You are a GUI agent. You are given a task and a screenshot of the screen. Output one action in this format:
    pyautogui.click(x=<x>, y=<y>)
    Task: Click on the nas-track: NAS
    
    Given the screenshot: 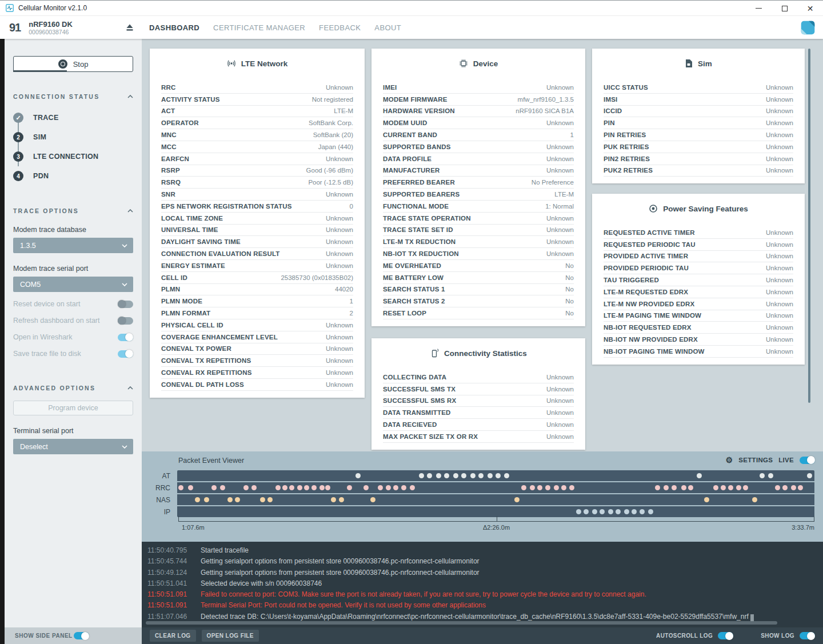 What is the action you would take?
    pyautogui.click(x=496, y=499)
    